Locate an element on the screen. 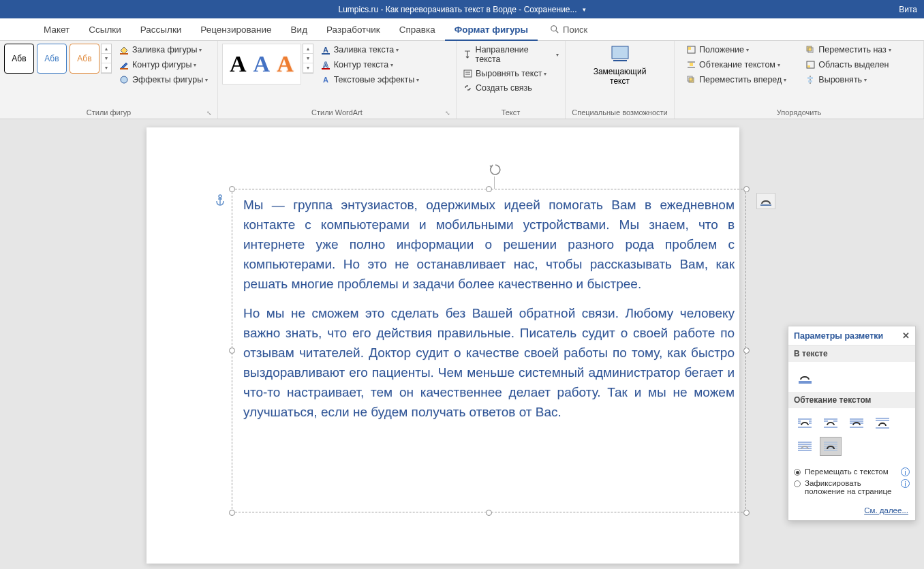 Image resolution: width=924 pixels, height=569 pixels. shape-style-2: Абв is located at coordinates (52, 59).